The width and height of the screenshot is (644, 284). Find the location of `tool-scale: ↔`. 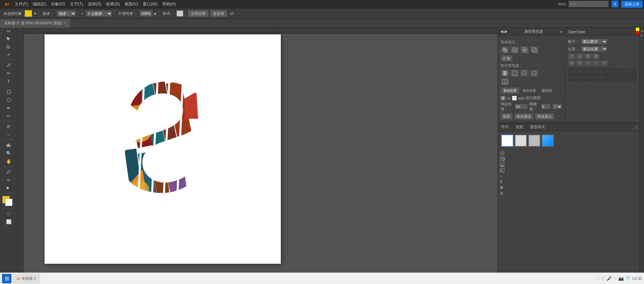

tool-scale: ↔ is located at coordinates (9, 135).